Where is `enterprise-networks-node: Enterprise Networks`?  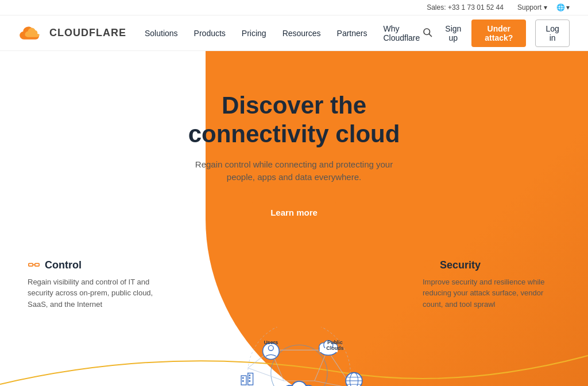 enterprise-networks-node: Enterprise Networks is located at coordinates (245, 380).